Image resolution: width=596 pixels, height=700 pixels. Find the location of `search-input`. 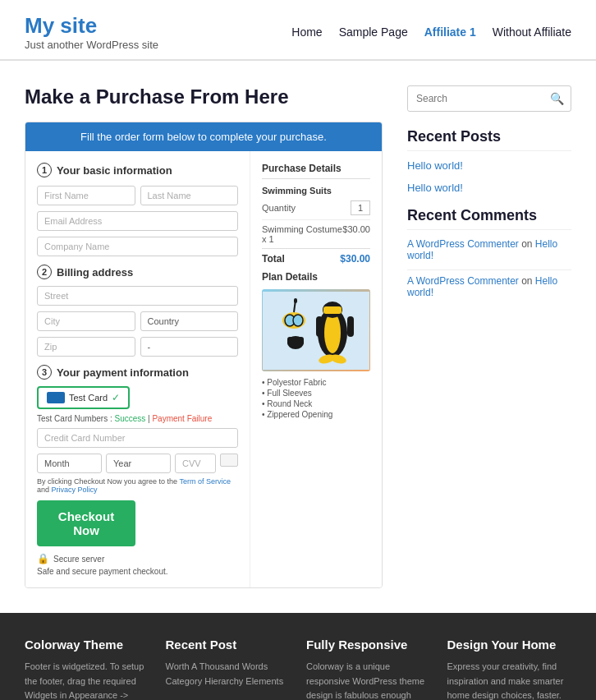

search-input is located at coordinates (476, 99).